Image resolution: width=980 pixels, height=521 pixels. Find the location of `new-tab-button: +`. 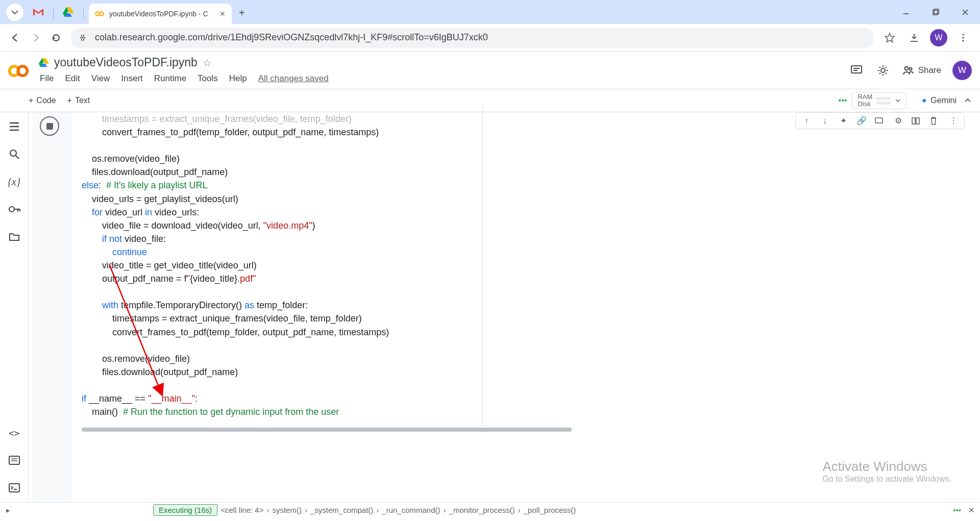

new-tab-button: + is located at coordinates (242, 13).